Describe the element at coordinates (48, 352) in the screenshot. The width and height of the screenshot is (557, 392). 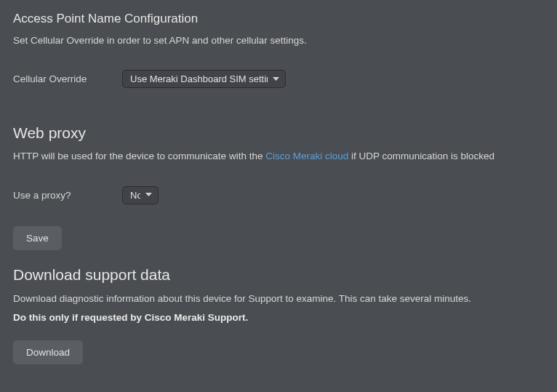
I see `download-button: Download` at that location.